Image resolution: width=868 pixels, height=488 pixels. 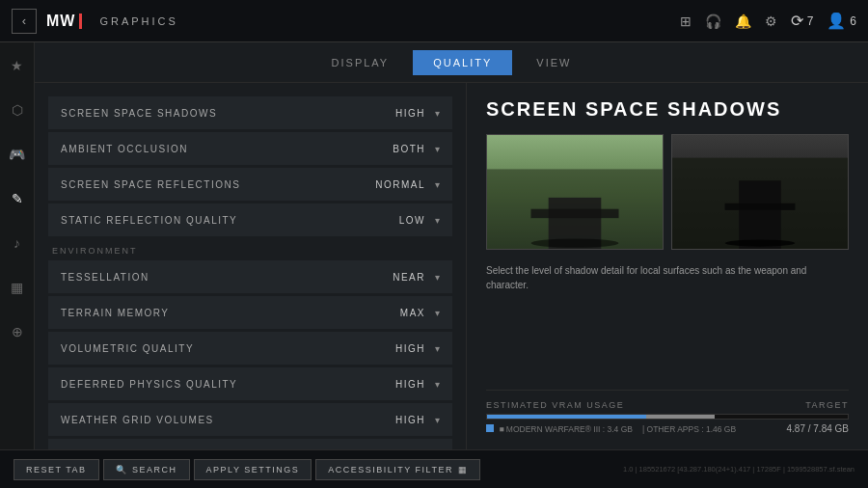 What do you see at coordinates (251, 444) in the screenshot?
I see `setting-water-quality: WATER QUALITY OFF ▾` at bounding box center [251, 444].